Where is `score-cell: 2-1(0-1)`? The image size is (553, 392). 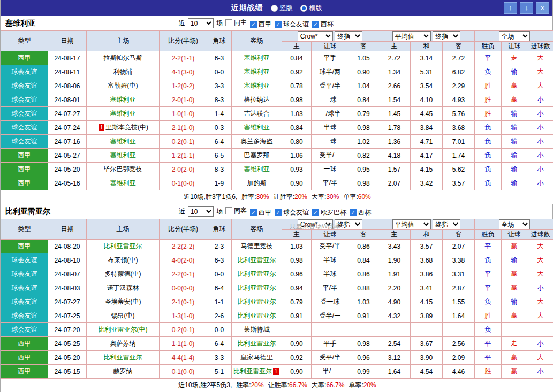
score-cell: 2-1(0-1) is located at coordinates (183, 302).